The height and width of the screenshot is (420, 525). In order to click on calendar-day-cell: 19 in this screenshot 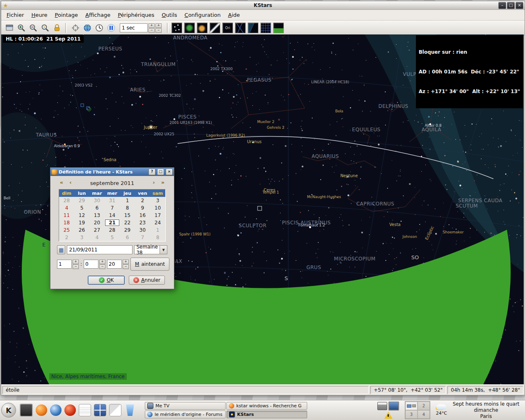, I will do `click(82, 223)`.